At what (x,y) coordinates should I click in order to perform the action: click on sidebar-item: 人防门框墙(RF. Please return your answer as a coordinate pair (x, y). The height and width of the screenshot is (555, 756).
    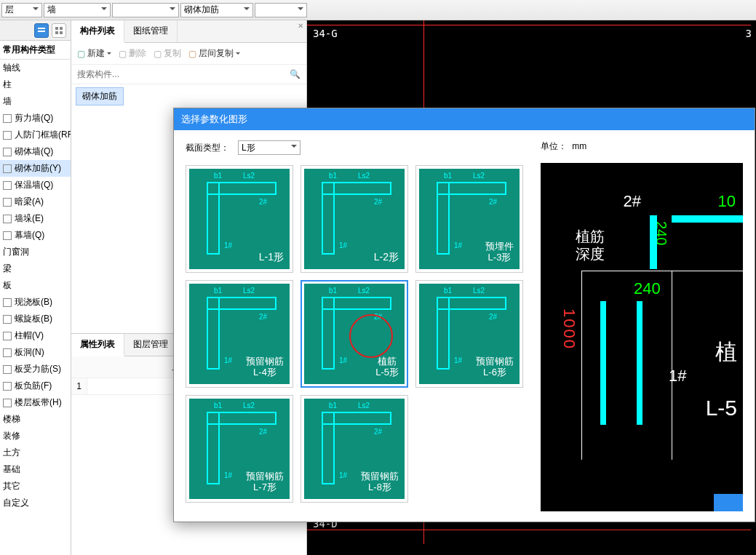
    Looking at the image, I should click on (35, 135).